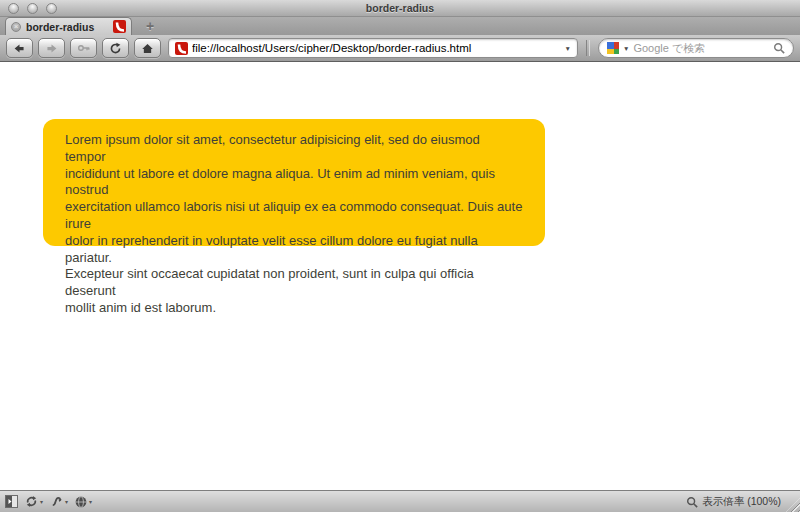 The height and width of the screenshot is (512, 800). I want to click on tab-label: border-radius, so click(67, 27).